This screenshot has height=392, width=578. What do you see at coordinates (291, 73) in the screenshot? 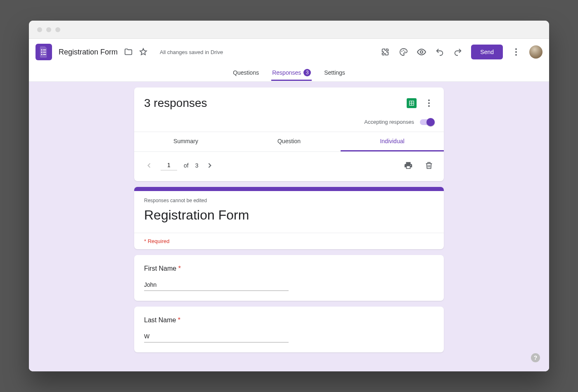
I see `tab-responses: Responses 3` at bounding box center [291, 73].